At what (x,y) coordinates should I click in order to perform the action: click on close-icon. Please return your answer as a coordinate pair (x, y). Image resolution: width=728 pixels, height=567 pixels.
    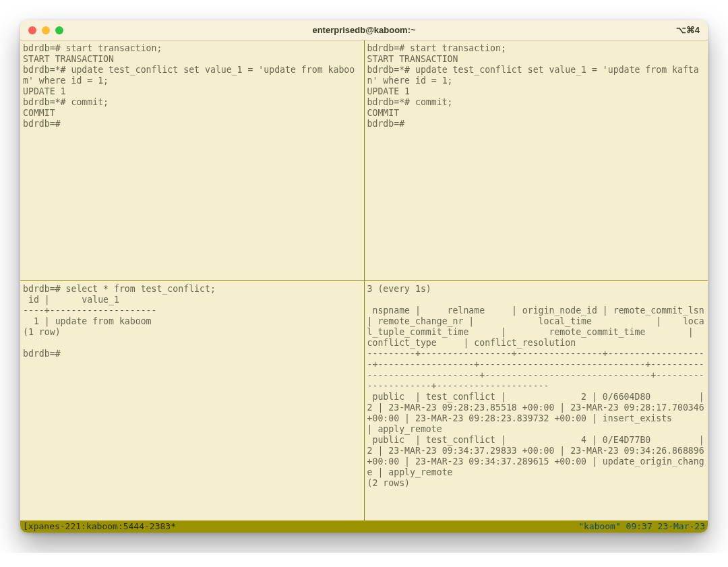
    Looking at the image, I should click on (32, 30).